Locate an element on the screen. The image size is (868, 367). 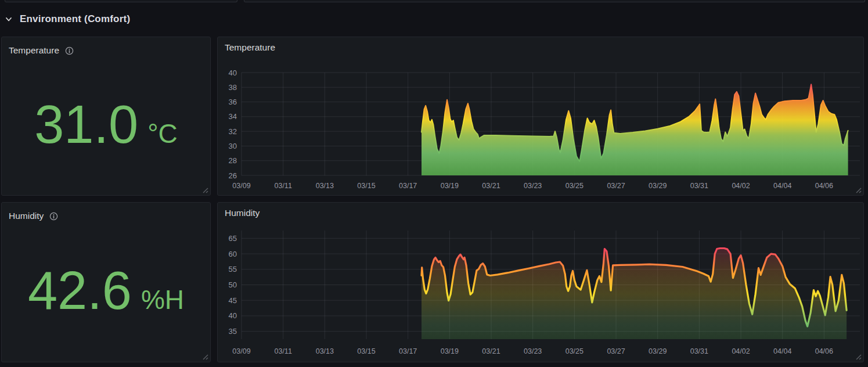
panel-temperature-stat: Temperature 31.0 °C is located at coordinates (106, 116).